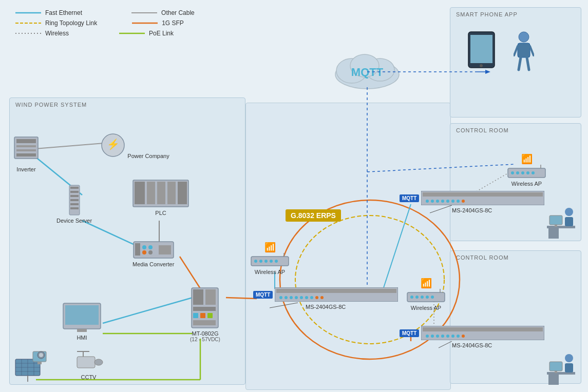 The height and width of the screenshot is (392, 588). I want to click on control-room-bottom-label: CONTROL ROOM, so click(483, 258).